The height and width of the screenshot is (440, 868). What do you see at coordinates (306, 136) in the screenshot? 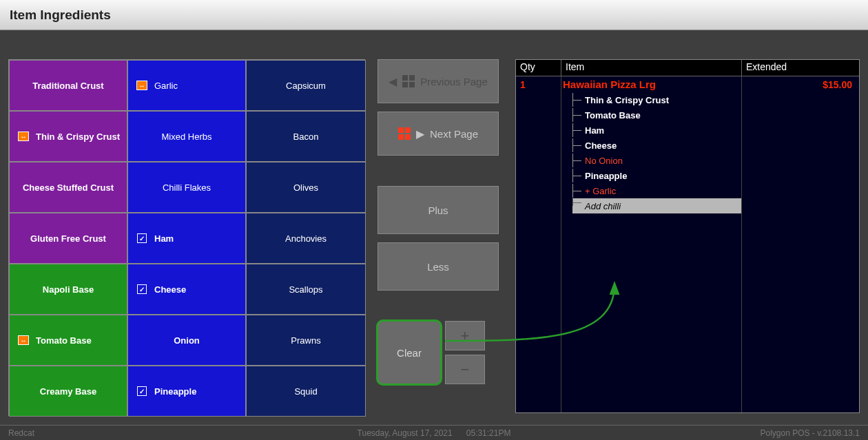
I see `ingredient-label: Bacon` at bounding box center [306, 136].